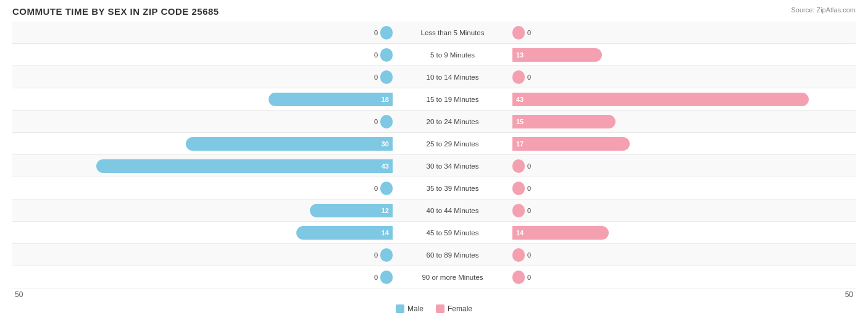  Describe the element at coordinates (434, 77) in the screenshot. I see `chart-row: 010 to 14 Minutes0` at that location.